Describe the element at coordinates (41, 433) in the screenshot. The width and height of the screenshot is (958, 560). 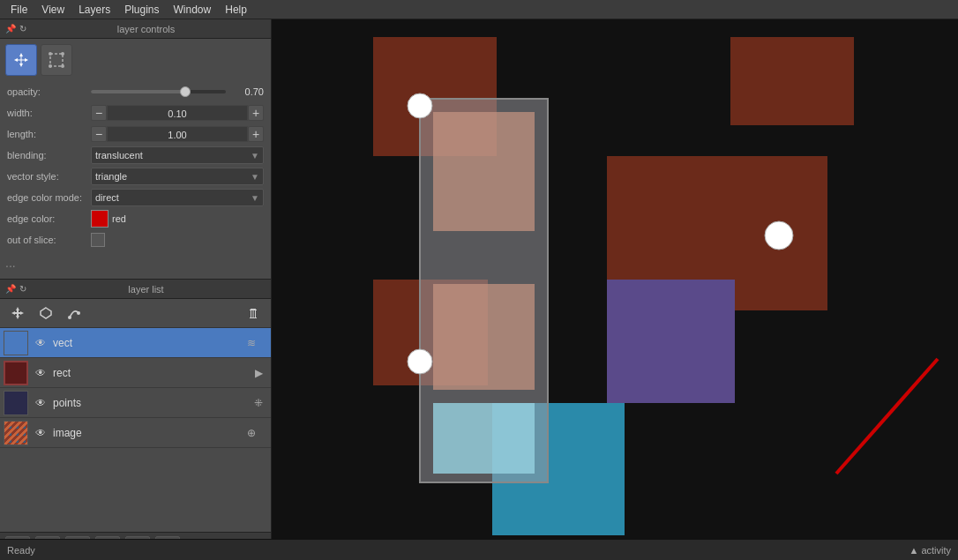
I see `visibility-icon-image: 👁` at that location.